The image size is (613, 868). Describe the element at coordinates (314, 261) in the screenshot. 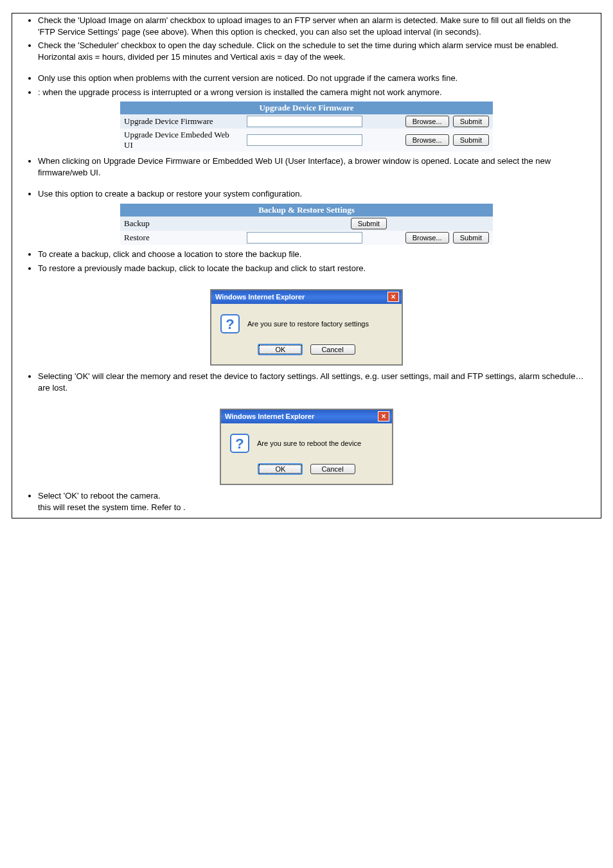

I see `bullets-backup-steps: To create a backup, click and choose a l…` at that location.